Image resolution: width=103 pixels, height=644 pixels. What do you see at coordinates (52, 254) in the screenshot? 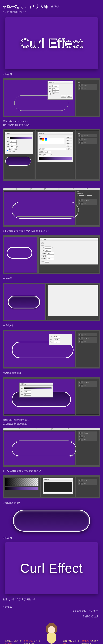
I see `step4-screenshot: 图层样式 描边 结构 大小:10px 位置:内部 混合模式:正常 不透明度:10…` at bounding box center [52, 254].